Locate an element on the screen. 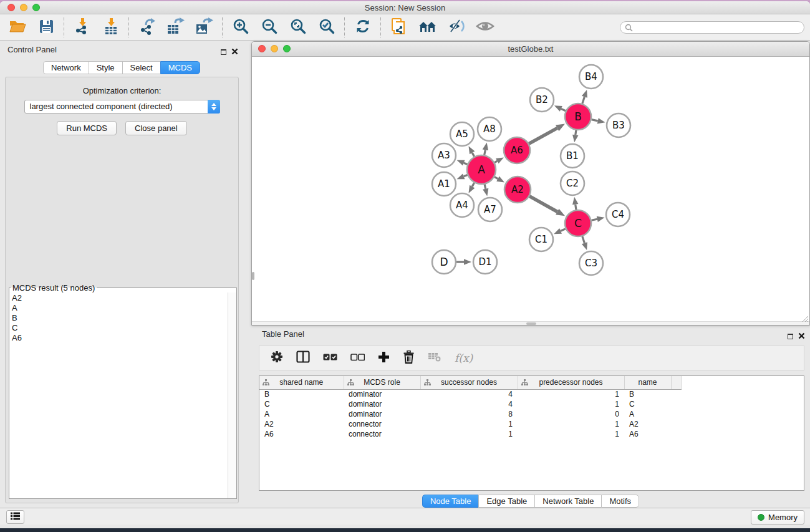  close-panel-button: Close panel is located at coordinates (156, 128).